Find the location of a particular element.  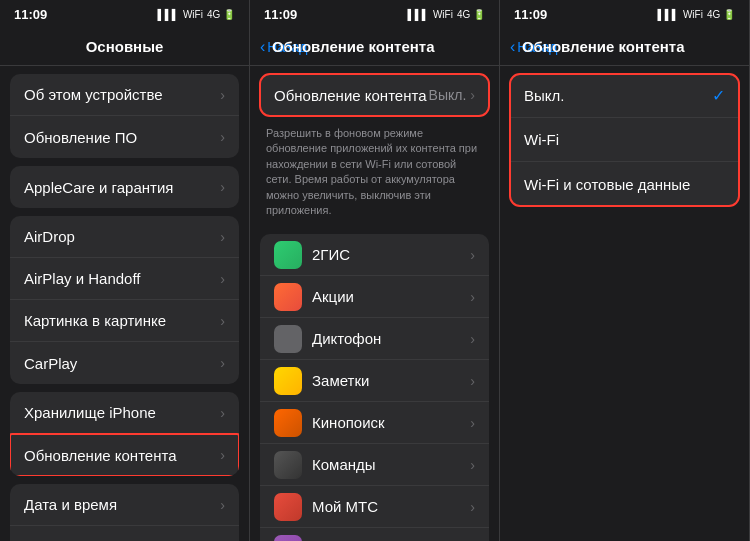

nav-title-3: Обновление контента is located at coordinates (603, 46).